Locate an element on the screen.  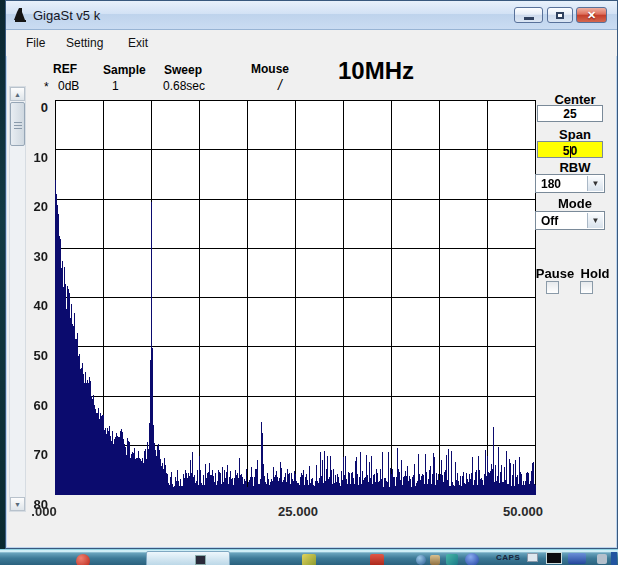
ref-label: REF is located at coordinates (65, 69).